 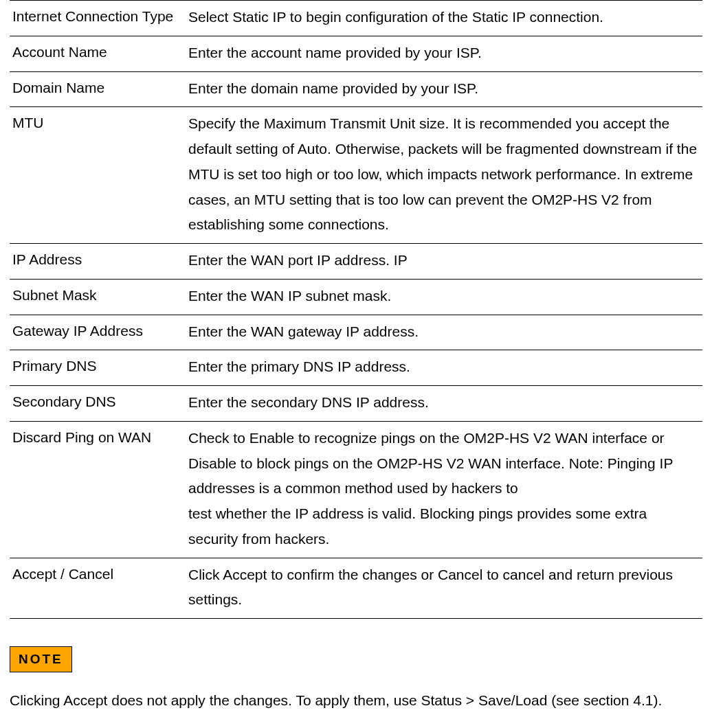 I want to click on table-row: Subnet Mask Enter the WAN IP subnet mask…, so click(x=356, y=297).